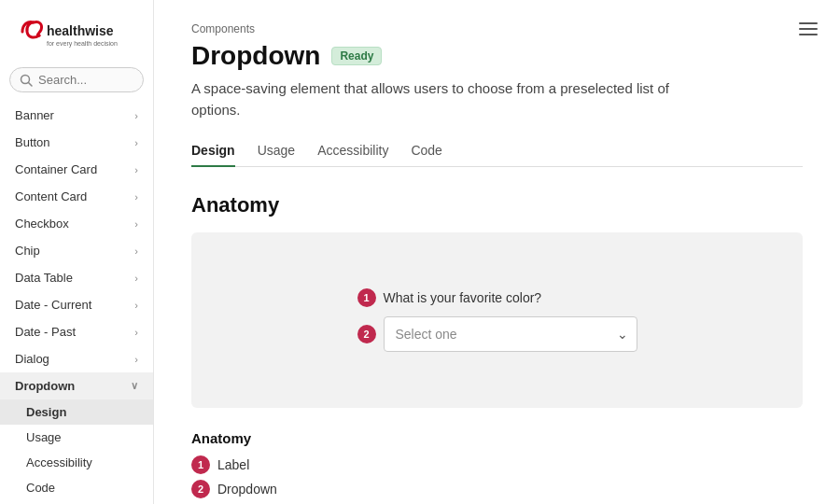 Image resolution: width=840 pixels, height=504 pixels. What do you see at coordinates (357, 56) in the screenshot?
I see `status-badge: Ready` at bounding box center [357, 56].